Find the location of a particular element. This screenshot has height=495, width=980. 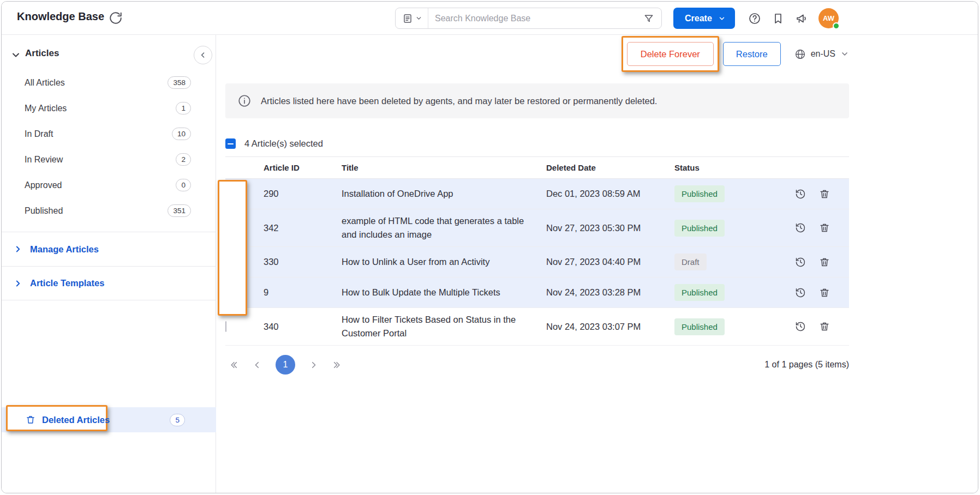

table-row: 340 How to Filter Tickets Based on Statu… is located at coordinates (537, 327).